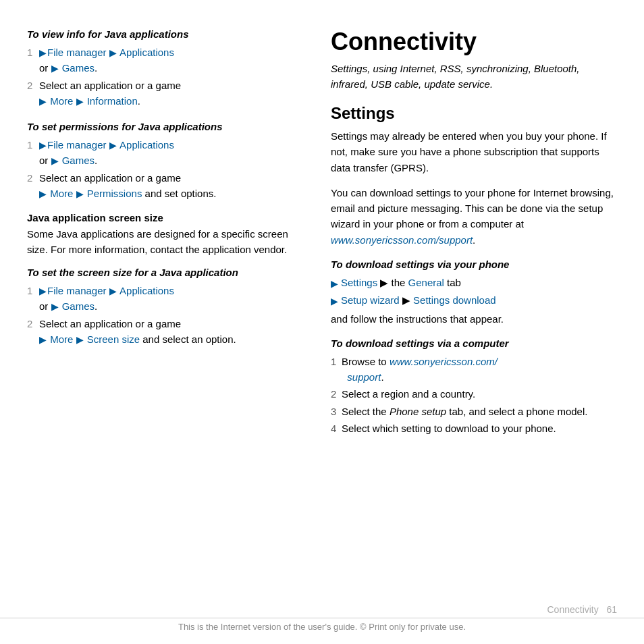  What do you see at coordinates (113, 339) in the screenshot?
I see `screen-size-link: Screen size` at bounding box center [113, 339].